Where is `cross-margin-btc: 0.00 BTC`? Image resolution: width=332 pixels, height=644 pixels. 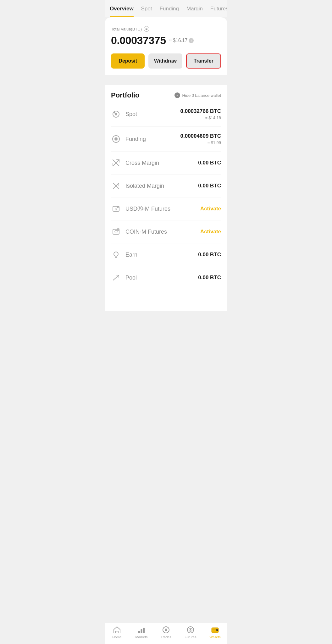
cross-margin-btc: 0.00 BTC is located at coordinates (209, 163).